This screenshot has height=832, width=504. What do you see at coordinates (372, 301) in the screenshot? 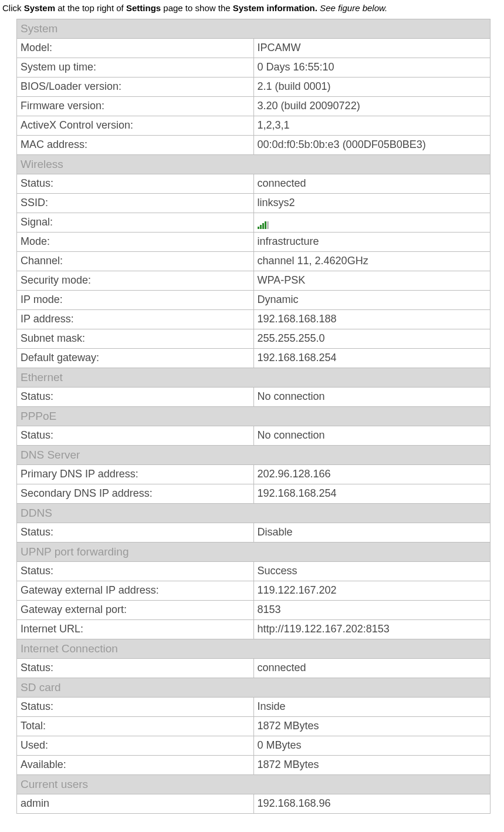
I see `row-value: Dynamic` at bounding box center [372, 301].